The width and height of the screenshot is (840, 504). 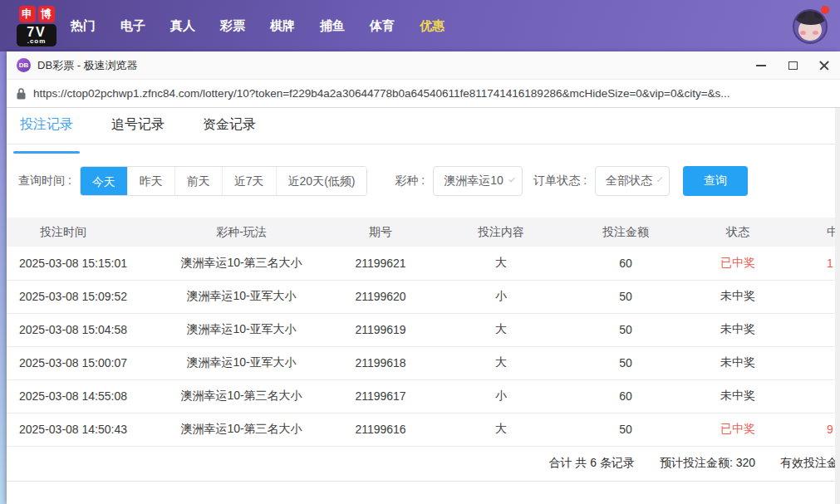 I want to click on nav-item-slots: 电子, so click(x=133, y=27).